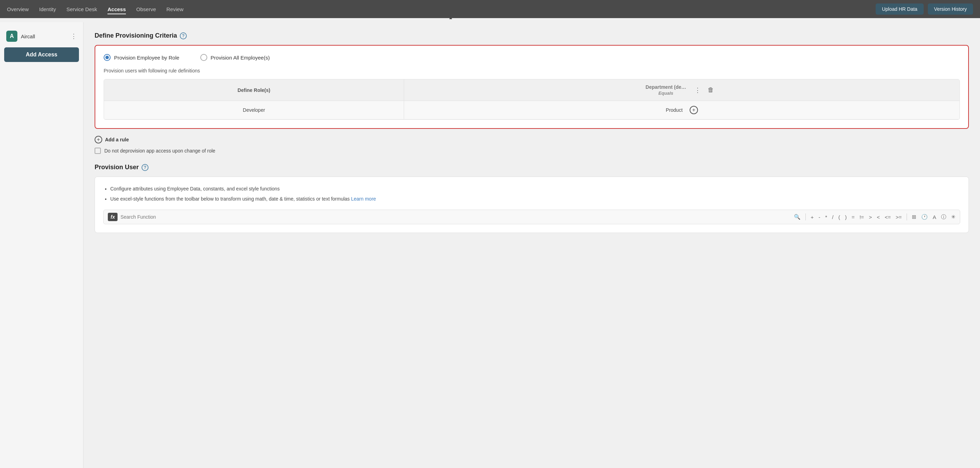 This screenshot has height=468, width=980. What do you see at coordinates (82, 9) in the screenshot?
I see `nav-service-desk: Service Desk` at bounding box center [82, 9].